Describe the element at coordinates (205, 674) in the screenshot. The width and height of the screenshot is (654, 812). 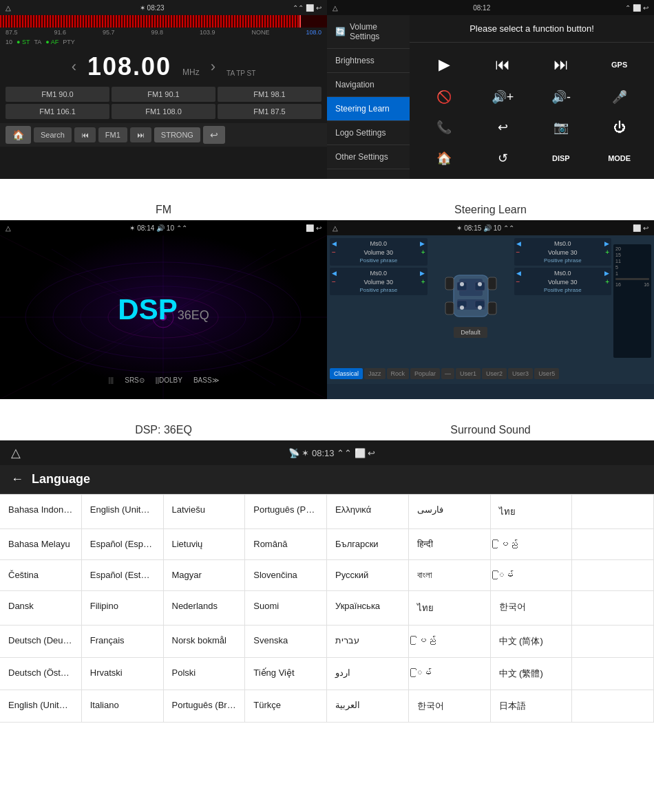
I see `lang-polski: Polski` at that location.